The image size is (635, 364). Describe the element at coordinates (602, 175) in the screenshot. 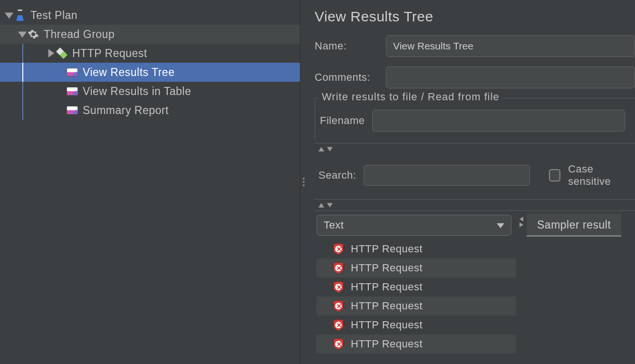

I see `case-sensitive-label: Case sensitive` at that location.